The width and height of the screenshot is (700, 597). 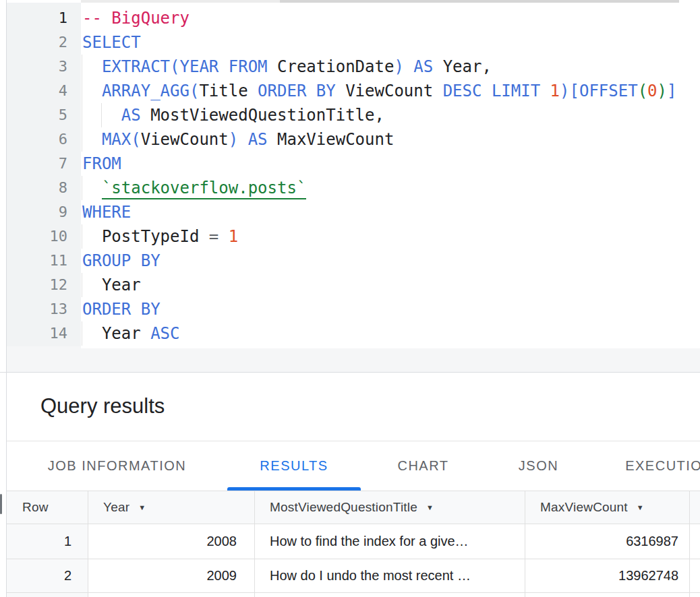 I want to click on column-header-maxviewcount: MaxViewCount▼, so click(x=607, y=507).